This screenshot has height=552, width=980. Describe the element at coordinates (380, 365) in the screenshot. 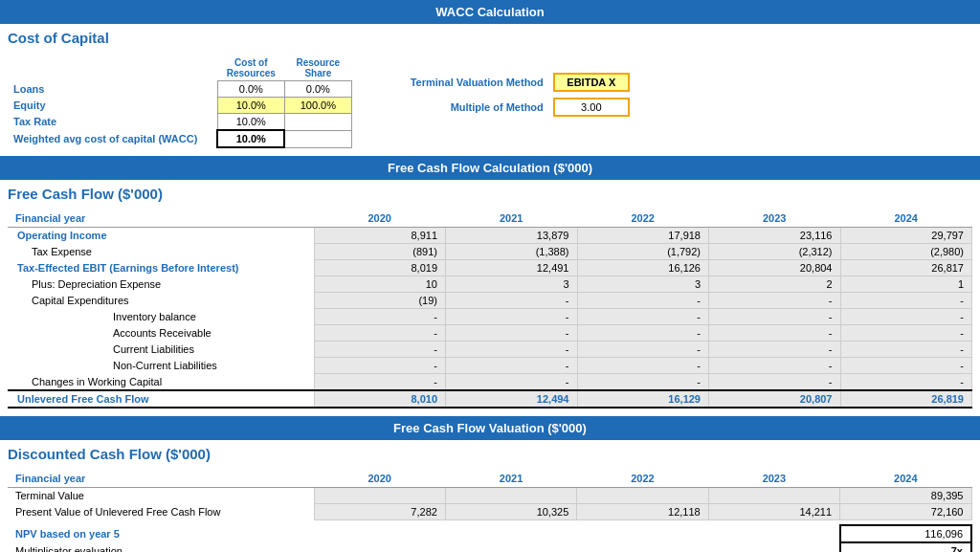

I see `ncl-2020: -` at that location.